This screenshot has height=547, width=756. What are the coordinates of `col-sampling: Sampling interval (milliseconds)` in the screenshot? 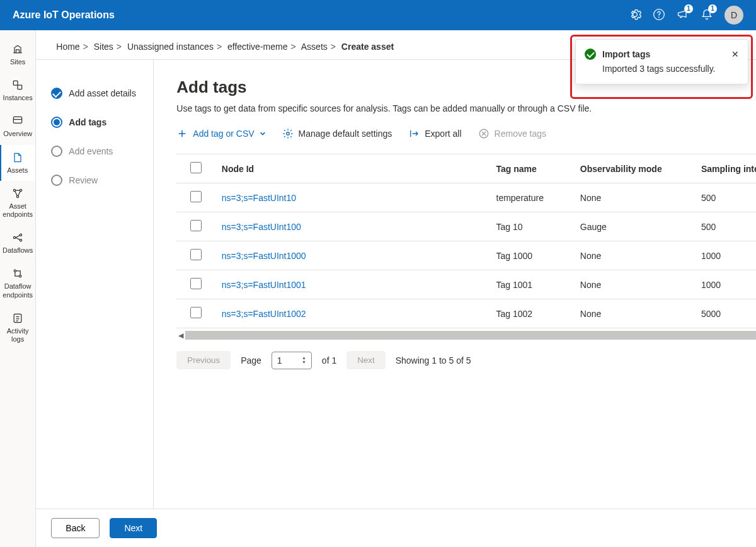 It's located at (726, 169).